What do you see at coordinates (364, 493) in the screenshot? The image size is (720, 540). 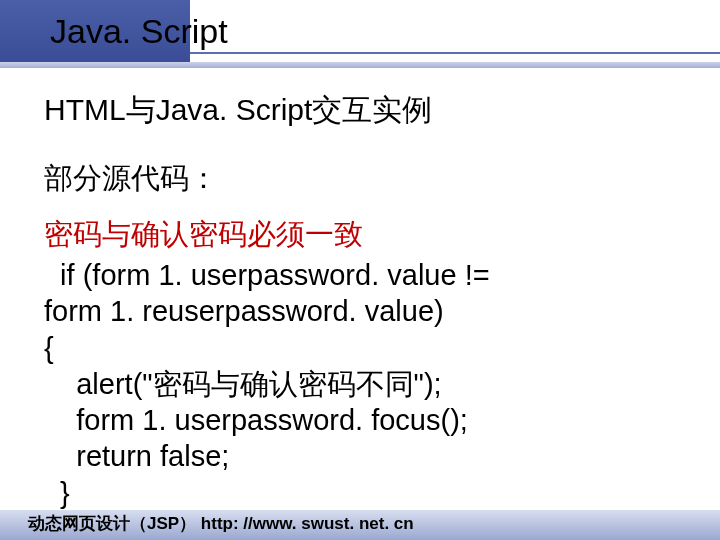 I see `code-line: }` at bounding box center [364, 493].